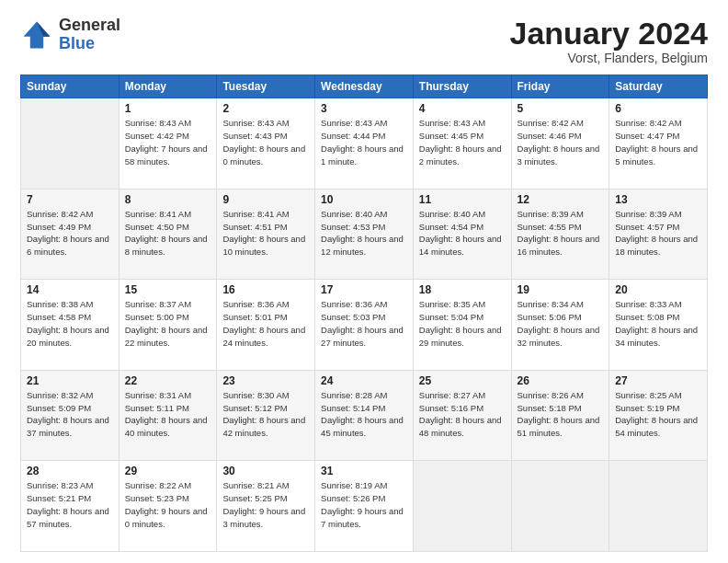  What do you see at coordinates (658, 234) in the screenshot?
I see `calendar-cell: 13Sunrise: 8:39 AM Sunset: 4:57 PM Dayli…` at bounding box center [658, 234].